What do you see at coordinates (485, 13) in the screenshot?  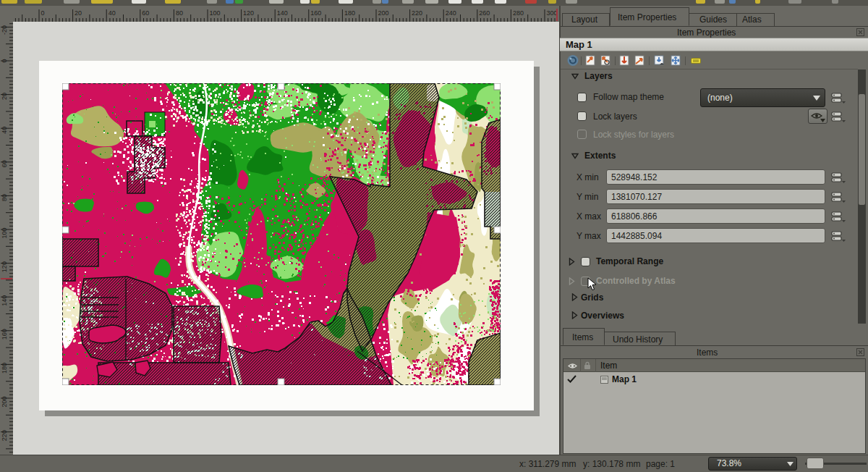 I see `svg-text: 260` at bounding box center [485, 13].